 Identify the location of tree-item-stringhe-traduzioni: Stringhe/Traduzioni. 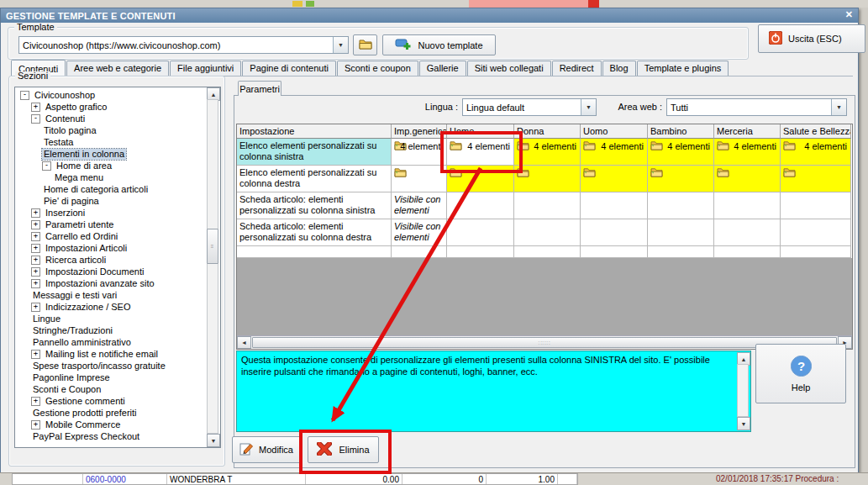
(118, 330).